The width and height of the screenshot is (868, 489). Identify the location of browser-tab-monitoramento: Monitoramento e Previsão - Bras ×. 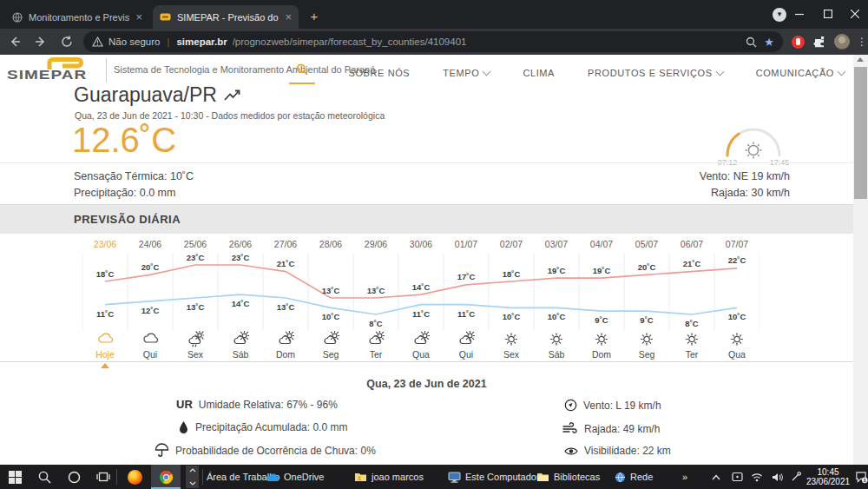
(77, 17).